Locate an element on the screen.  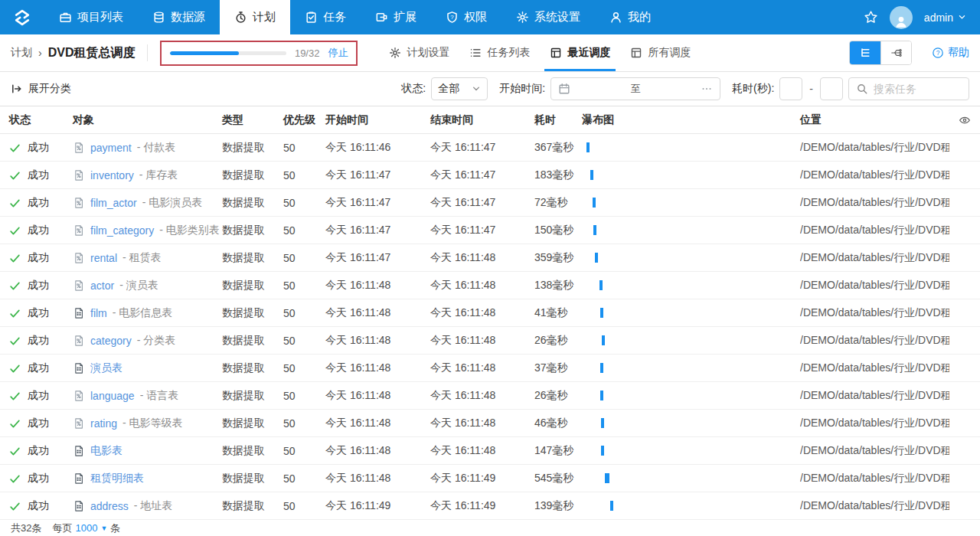
start-time-cell: 今天 16:11:48 is located at coordinates (378, 451).